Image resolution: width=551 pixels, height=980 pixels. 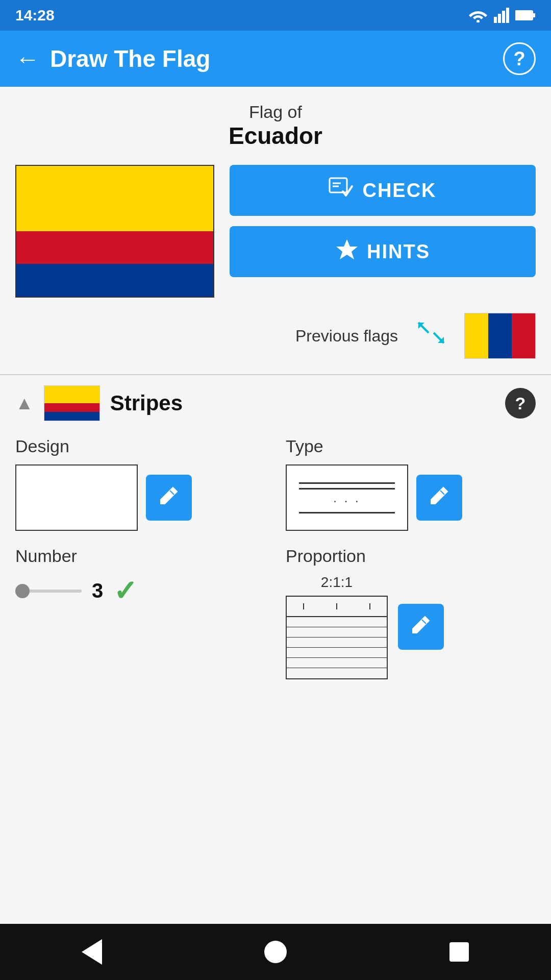 I want to click on design-edit-icon, so click(x=169, y=498).